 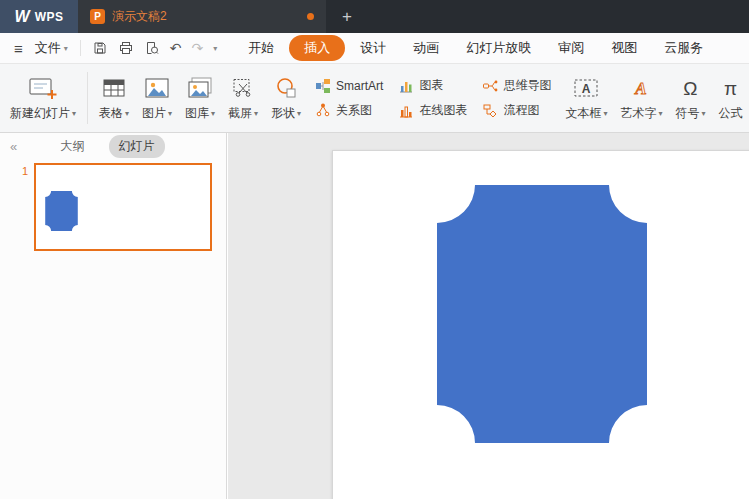 I want to click on gallery-label: 图库, so click(x=197, y=114).